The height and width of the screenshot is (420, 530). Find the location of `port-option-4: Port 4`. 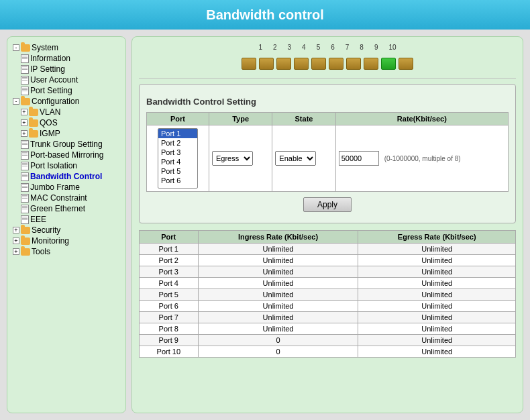

port-option-4: Port 4 is located at coordinates (178, 162).